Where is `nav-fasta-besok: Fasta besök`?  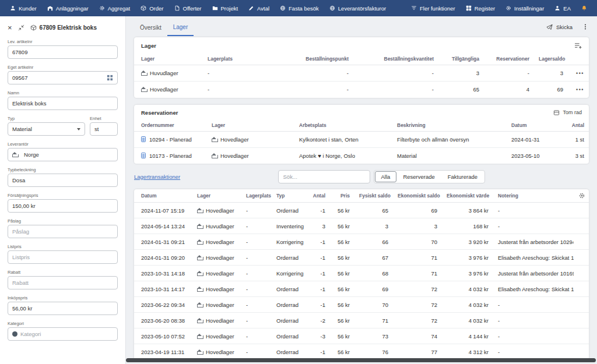 nav-fasta-besok: Fasta besök is located at coordinates (300, 8).